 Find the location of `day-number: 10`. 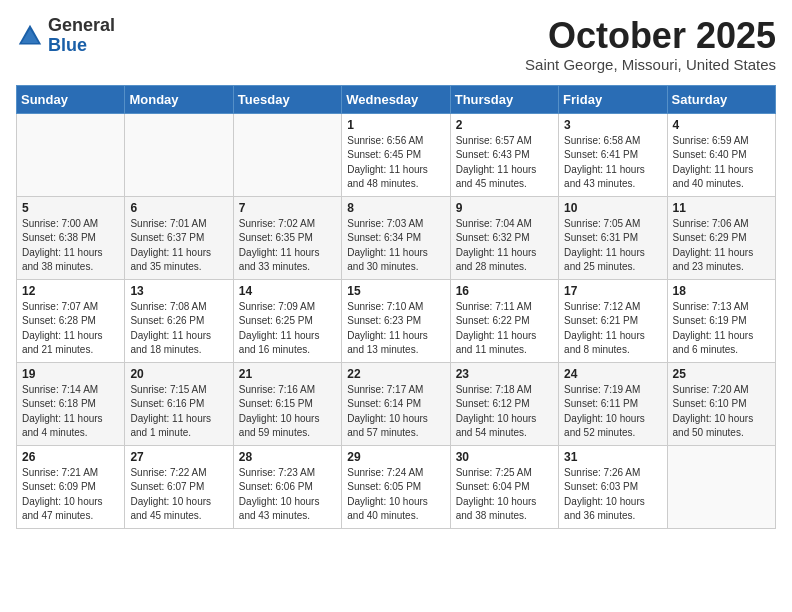

day-number: 10 is located at coordinates (612, 208).